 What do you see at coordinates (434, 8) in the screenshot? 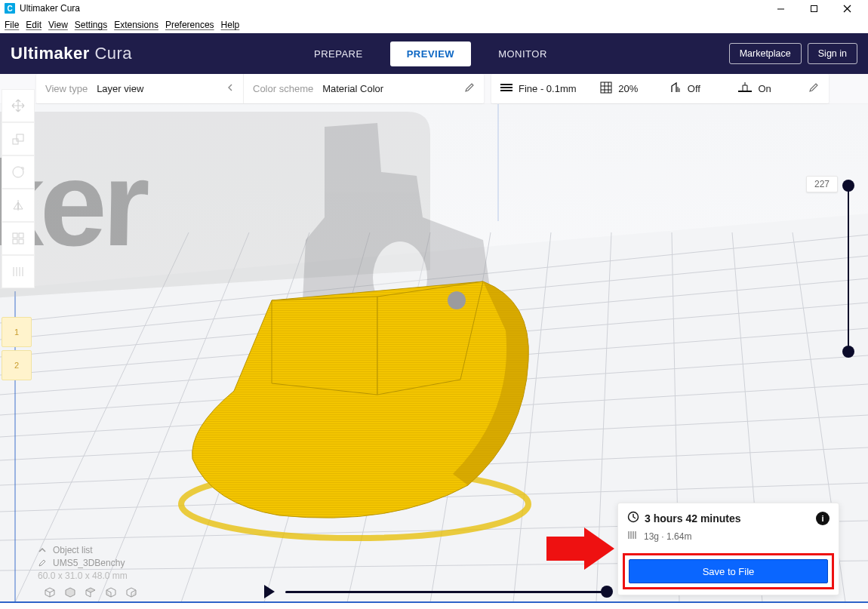
I see `titlebar: C Ultimaker Cura` at bounding box center [434, 8].